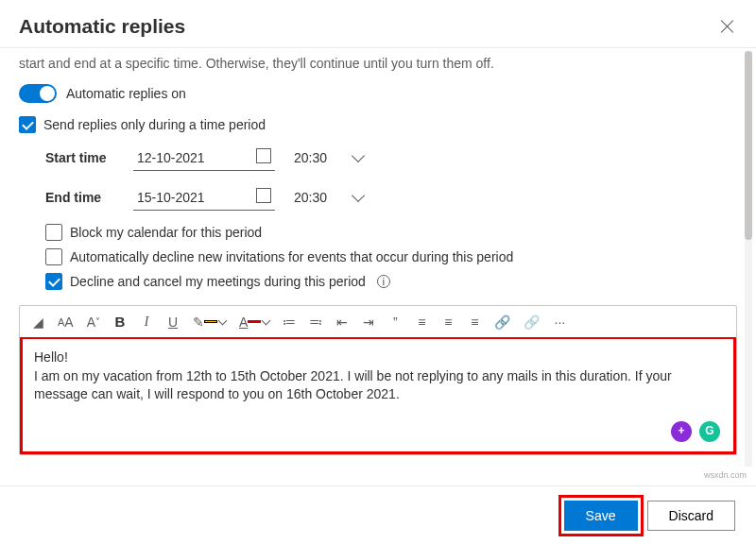  Describe the element at coordinates (102, 26) in the screenshot. I see `page-title: Automatic replies` at that location.